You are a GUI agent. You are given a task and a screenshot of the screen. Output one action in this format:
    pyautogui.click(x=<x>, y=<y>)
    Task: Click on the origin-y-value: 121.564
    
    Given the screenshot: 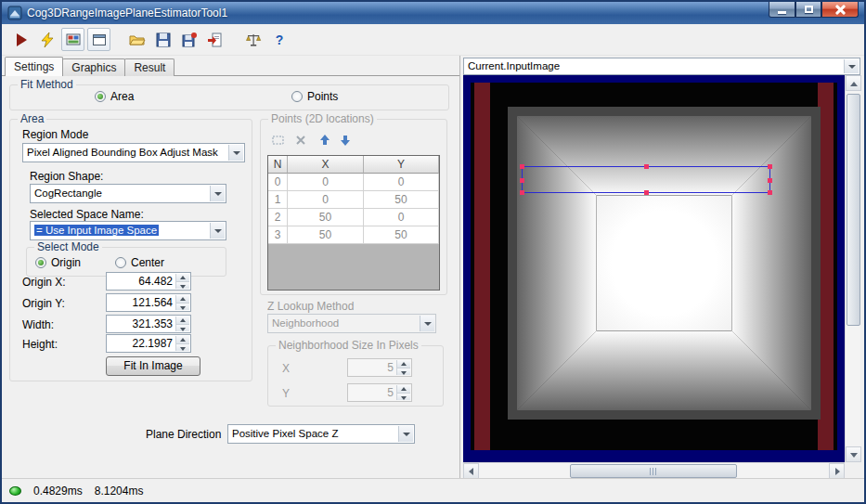 What is the action you would take?
    pyautogui.click(x=141, y=303)
    